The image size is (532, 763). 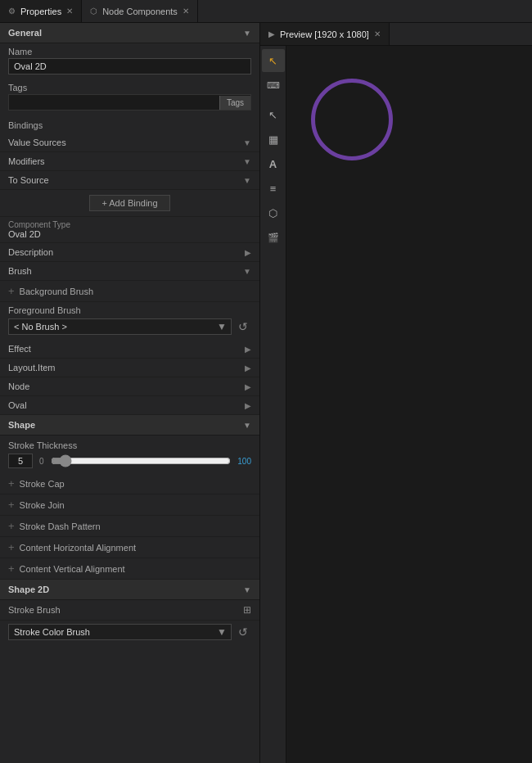 I want to click on node-row: Node ▶, so click(x=129, y=386).